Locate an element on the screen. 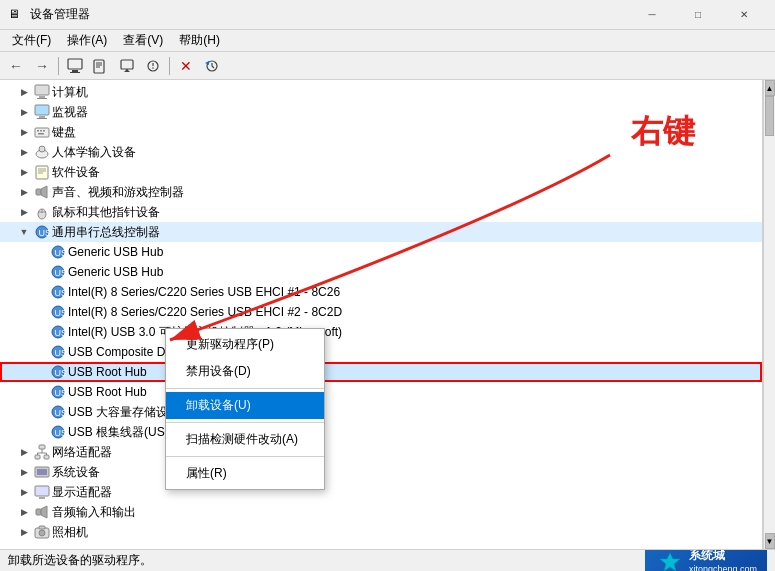 The image size is (775, 571). label-software: 软件设备 is located at coordinates (76, 172).